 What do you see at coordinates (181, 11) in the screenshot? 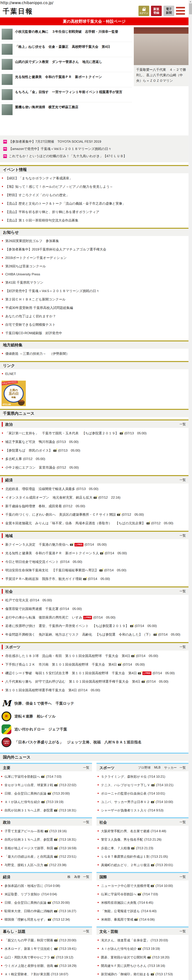
I see `hamburger-menu-icon` at bounding box center [181, 11].